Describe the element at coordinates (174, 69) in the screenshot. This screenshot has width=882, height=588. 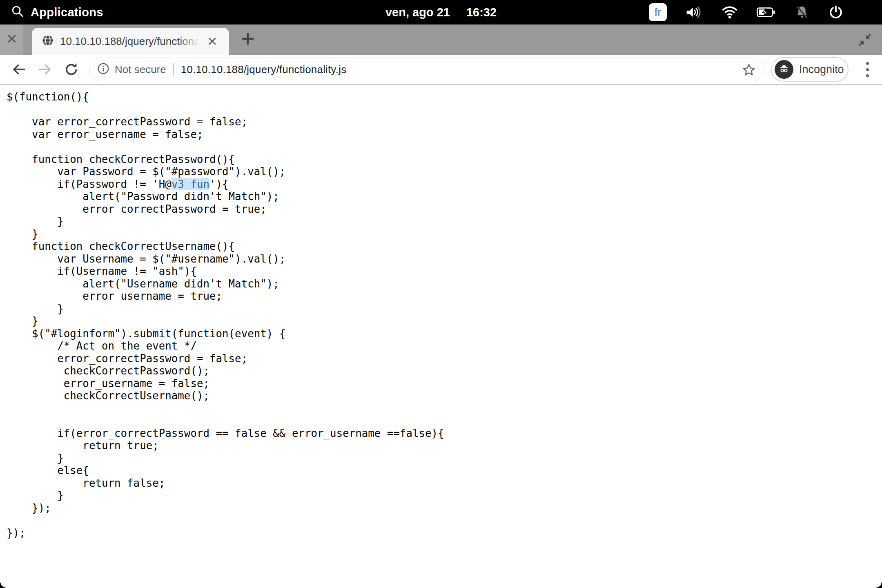
I see `omnibox-divider` at that location.